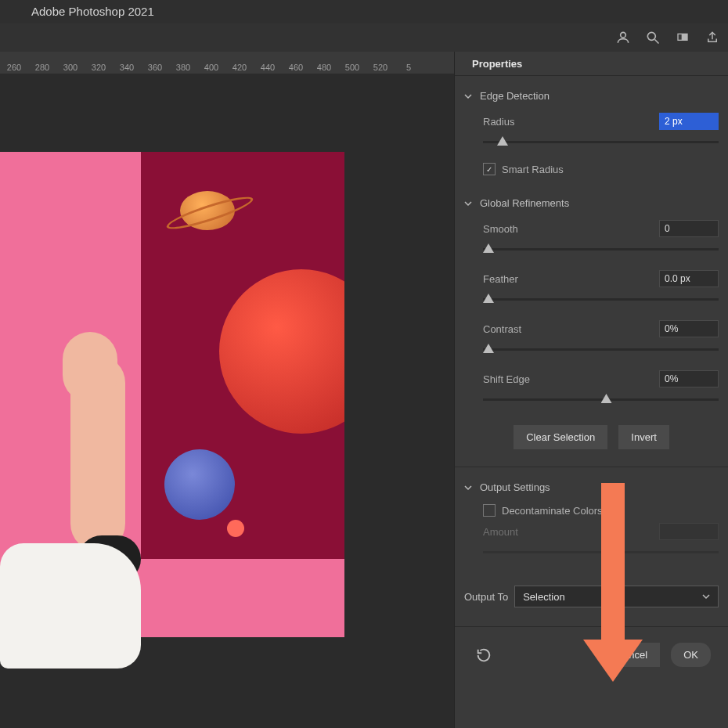  Describe the element at coordinates (484, 655) in the screenshot. I see `reset-icon` at that location.